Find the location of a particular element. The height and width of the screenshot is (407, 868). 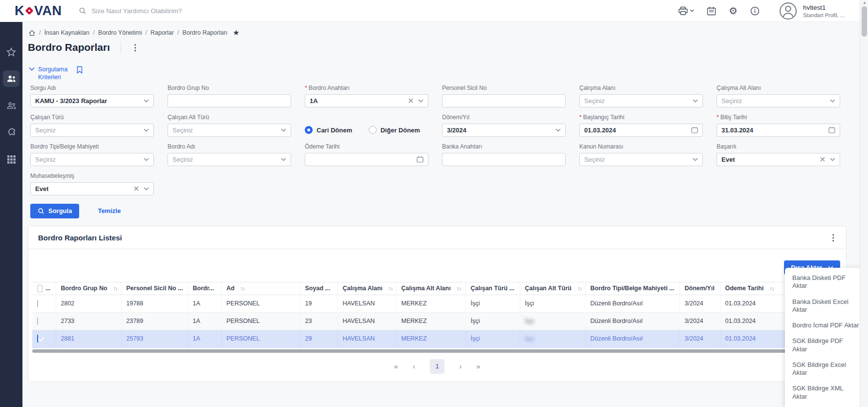

breadcrumb-item: Bordro Raporları is located at coordinates (205, 33).